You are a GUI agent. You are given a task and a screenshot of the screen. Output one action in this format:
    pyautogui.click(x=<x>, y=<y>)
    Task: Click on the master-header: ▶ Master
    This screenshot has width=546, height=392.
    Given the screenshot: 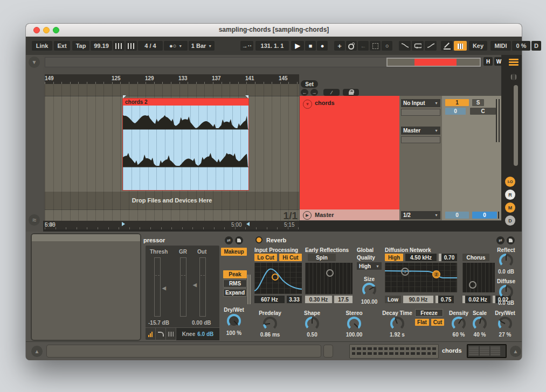 What is the action you would take?
    pyautogui.click(x=349, y=215)
    